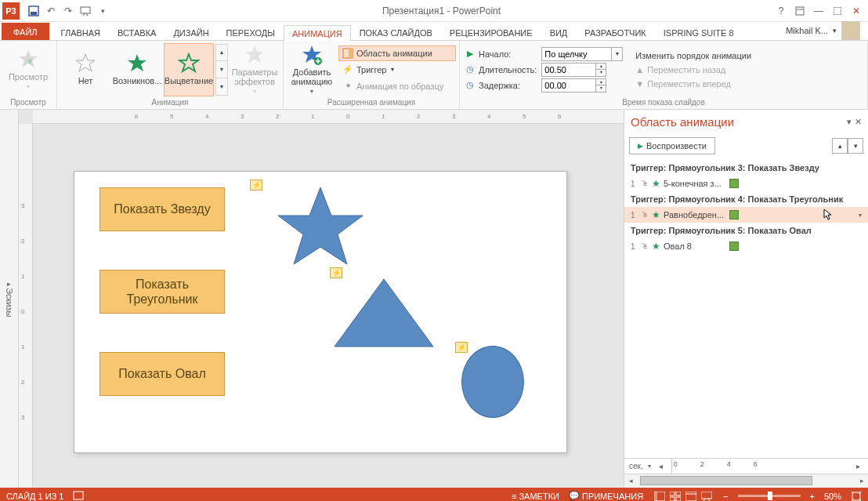 Image resolution: width=868 pixels, height=501 pixels. Describe the element at coordinates (11, 11) in the screenshot. I see `app-icon: P3` at that location.